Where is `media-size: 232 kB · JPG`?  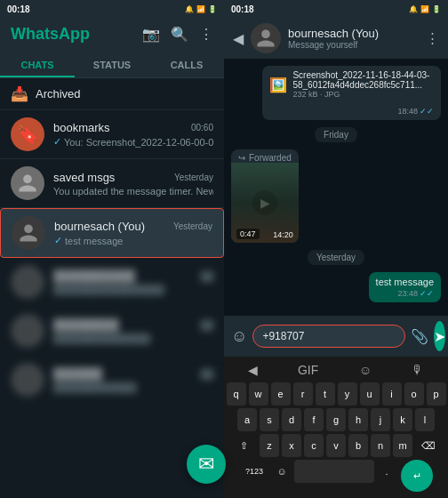 media-size: 232 kB · JPG is located at coordinates (363, 94).